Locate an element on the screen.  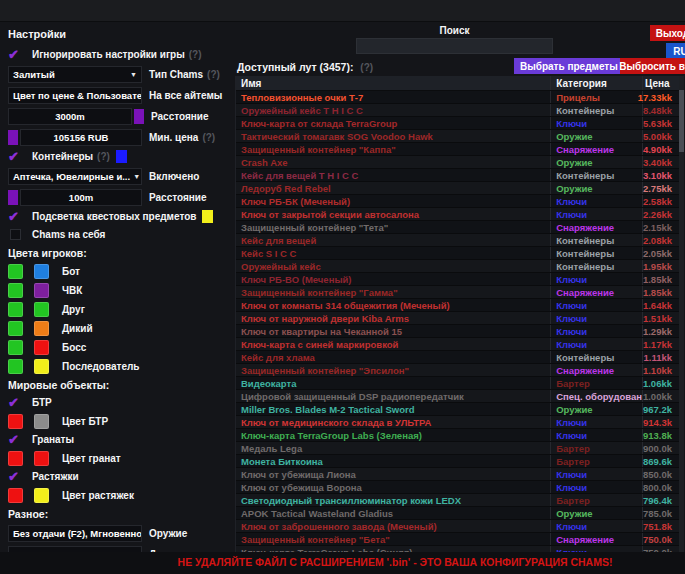
loot-row: Тактический томагавк SOG Voodoo HawkОруж… is located at coordinates (460, 136).